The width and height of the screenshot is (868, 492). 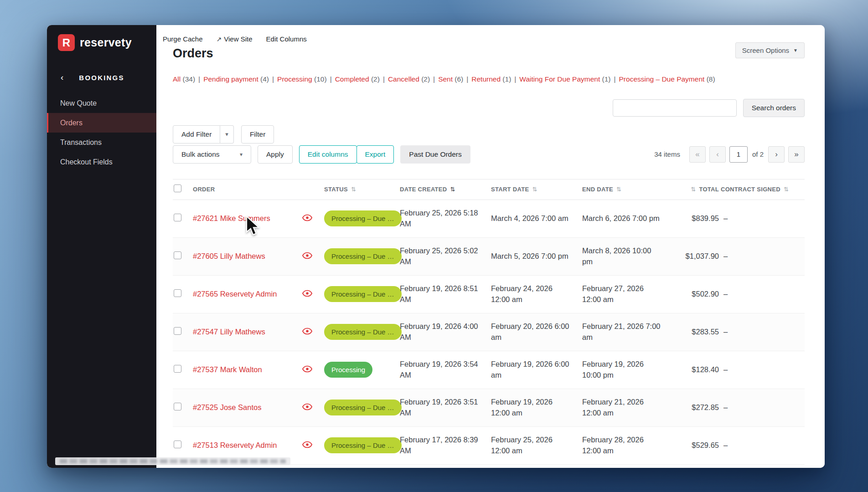 I want to click on status-filter-link: Sent, so click(x=445, y=79).